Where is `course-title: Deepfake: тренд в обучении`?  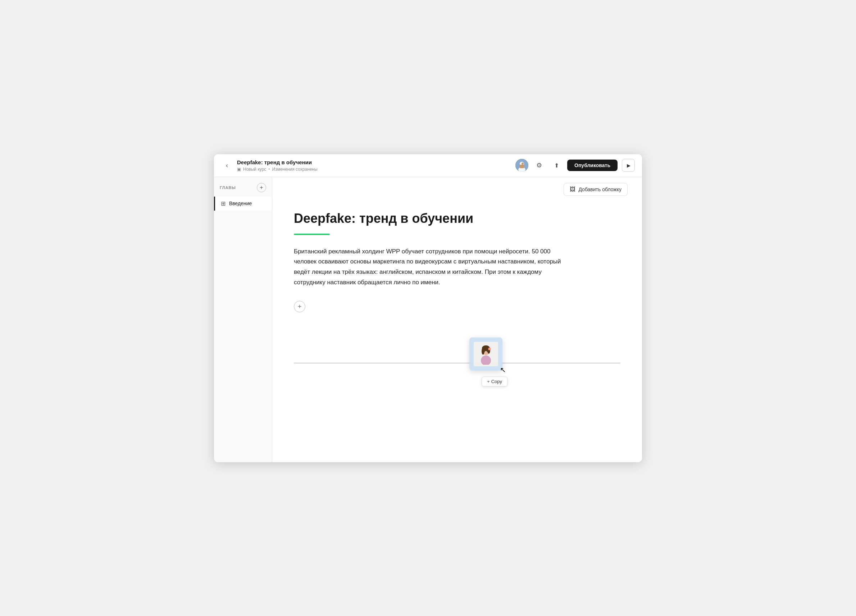 course-title: Deepfake: тренд в обучении is located at coordinates (434, 218).